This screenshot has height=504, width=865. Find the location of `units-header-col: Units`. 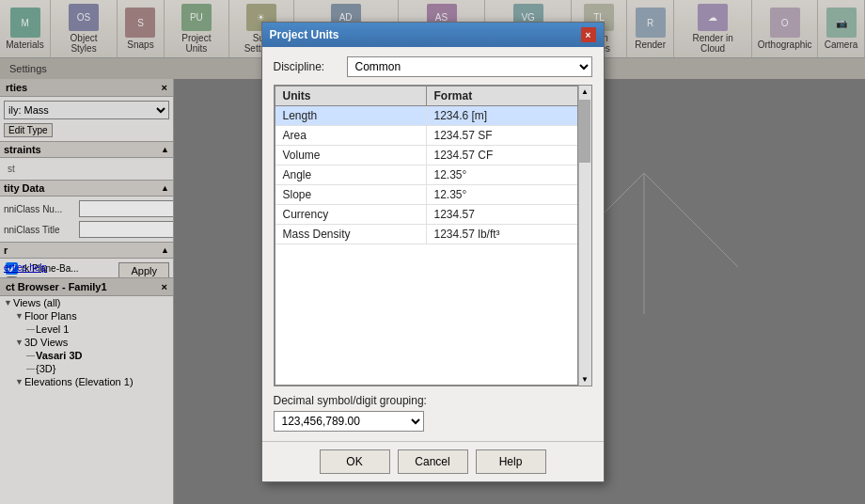

units-header-col: Units is located at coordinates (352, 96).